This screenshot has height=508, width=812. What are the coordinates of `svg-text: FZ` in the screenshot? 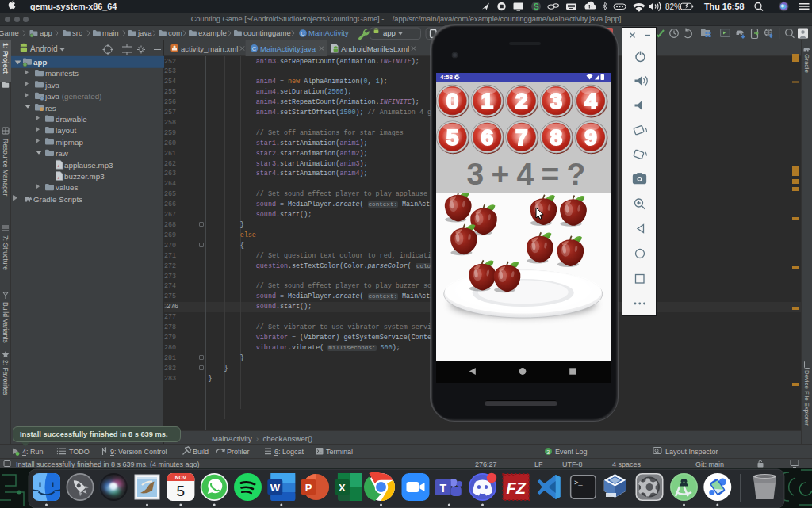 It's located at (517, 488).